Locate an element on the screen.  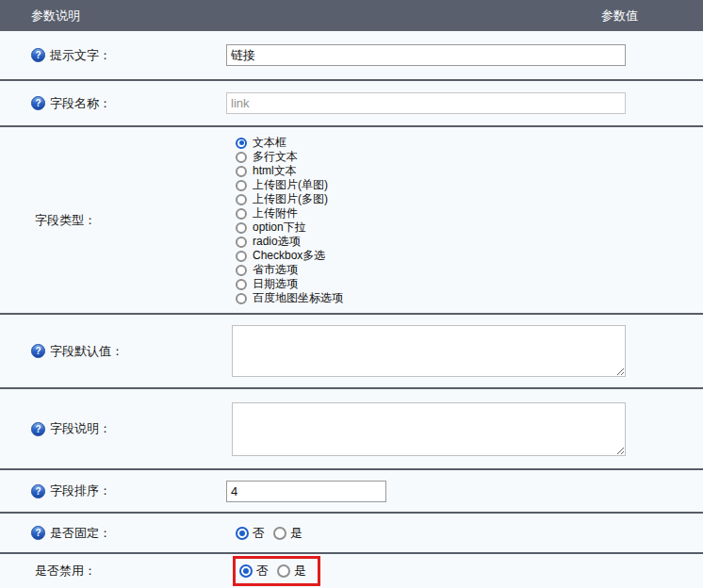
default-value-label: 字段默认值： is located at coordinates (87, 351).